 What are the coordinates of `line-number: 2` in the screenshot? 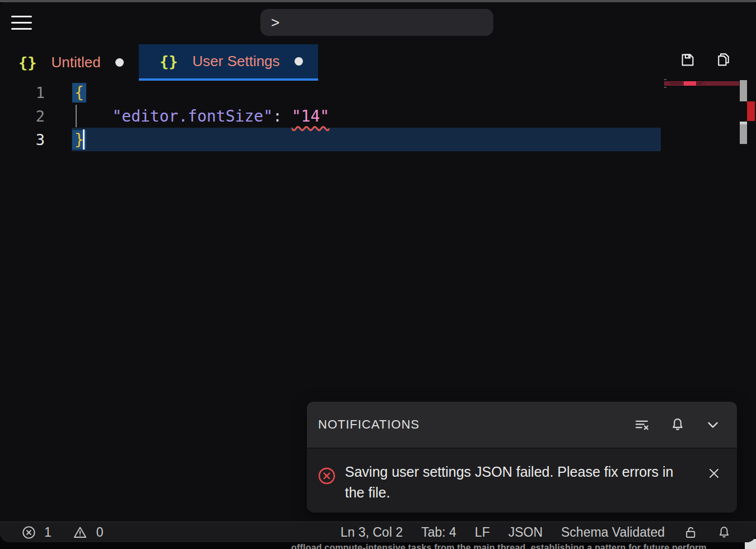 It's located at (22, 117).